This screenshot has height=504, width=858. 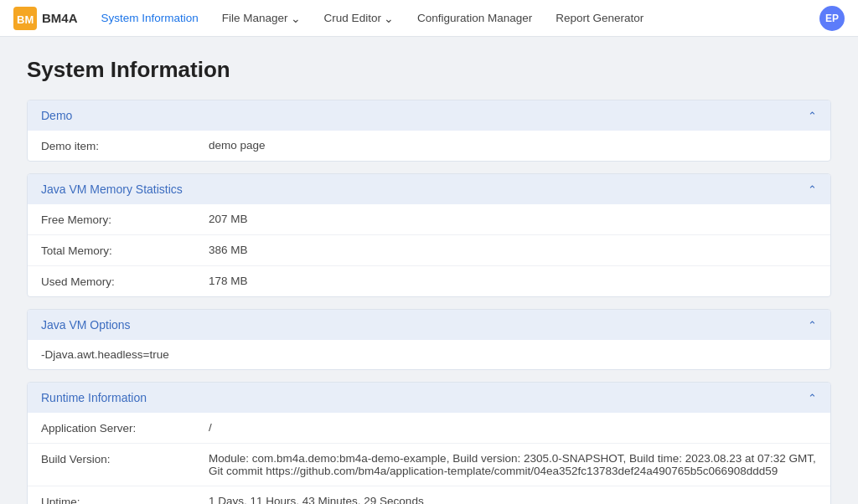 I want to click on page-title: System Information, so click(x=429, y=70).